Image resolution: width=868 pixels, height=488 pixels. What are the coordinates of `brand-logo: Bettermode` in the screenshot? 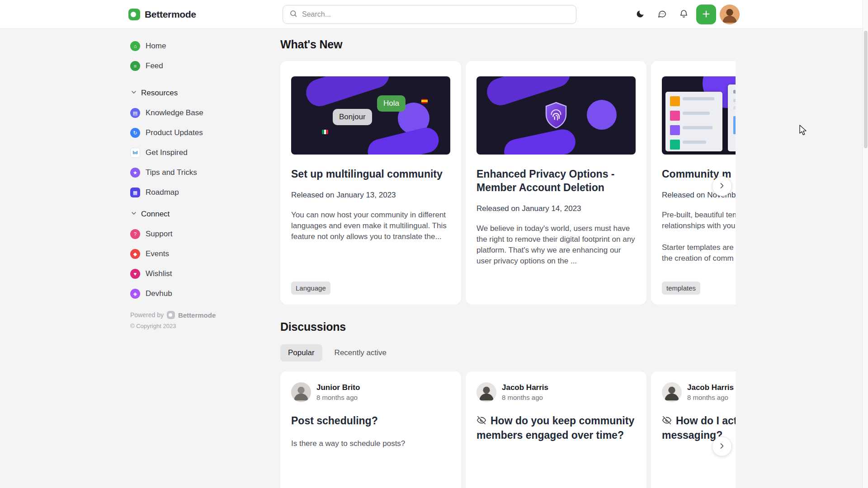 It's located at (162, 14).